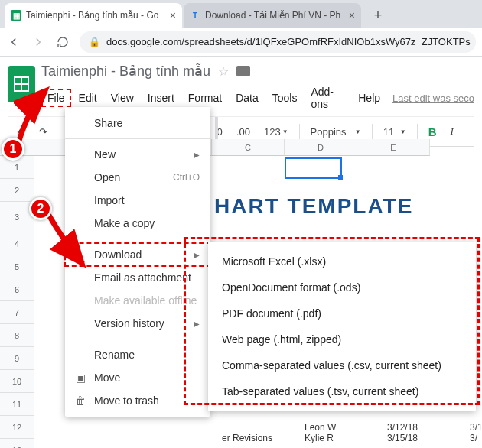 Image resolution: width=482 pixels, height=448 pixels. Describe the element at coordinates (314, 206) in the screenshot. I see `sheet-title-text: HART TEMPLATE` at that location.